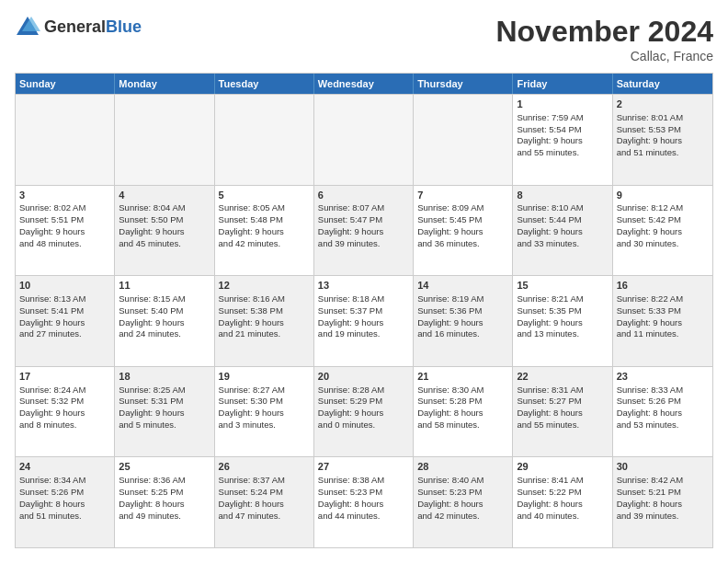  I want to click on day-info: Sunrise: 8:41 AM, so click(563, 480).